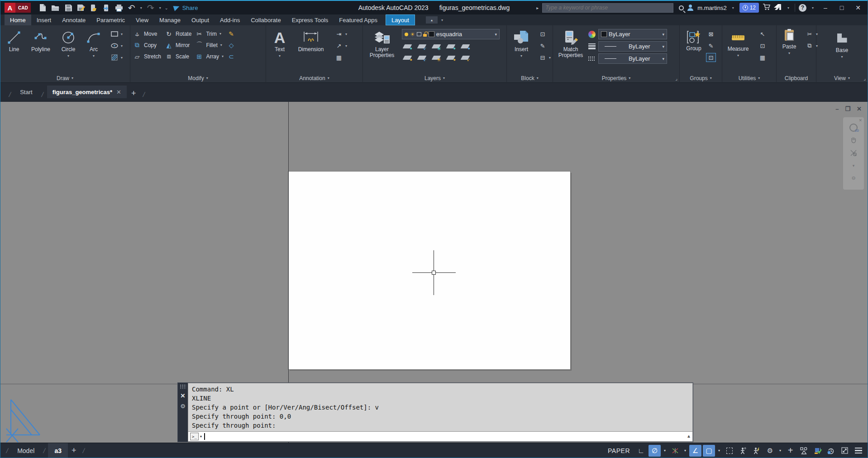 This screenshot has height=458, width=868. Describe the element at coordinates (436, 46) in the screenshot. I see `layer-freeze-button: ∗` at that location.